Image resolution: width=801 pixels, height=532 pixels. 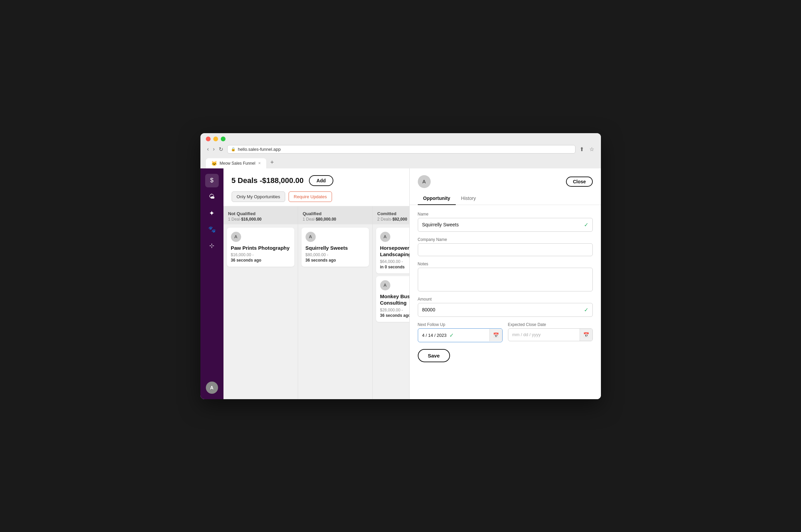 I want to click on deal-card-squirrelly: A Squirrelly Sweets $80,000.00 - 36 seco…, so click(x=335, y=247).